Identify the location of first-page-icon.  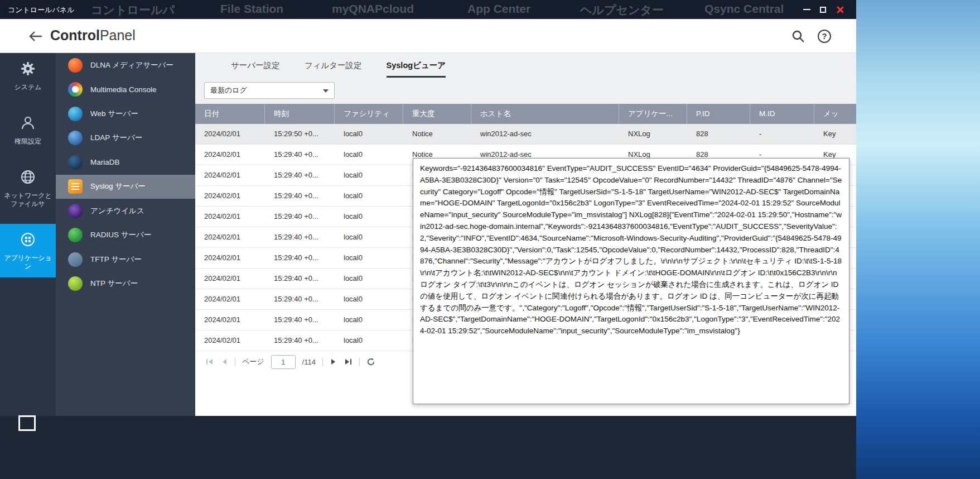
(210, 362).